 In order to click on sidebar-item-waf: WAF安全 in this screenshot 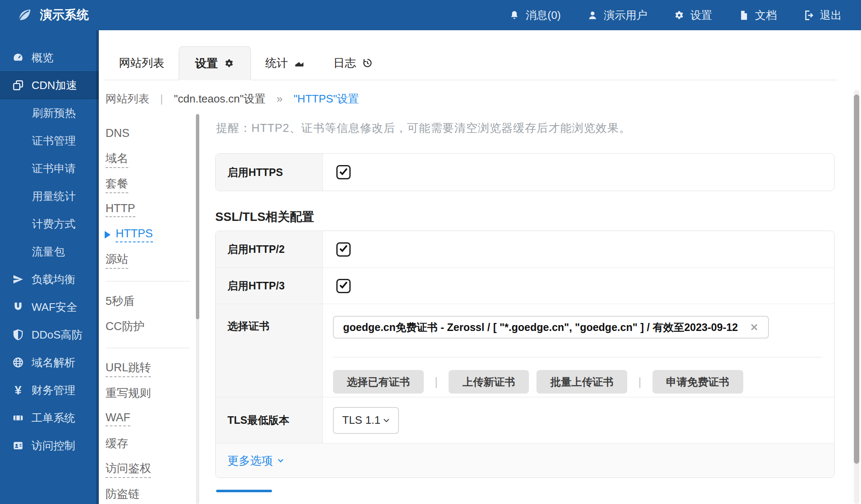, I will do `click(50, 307)`.